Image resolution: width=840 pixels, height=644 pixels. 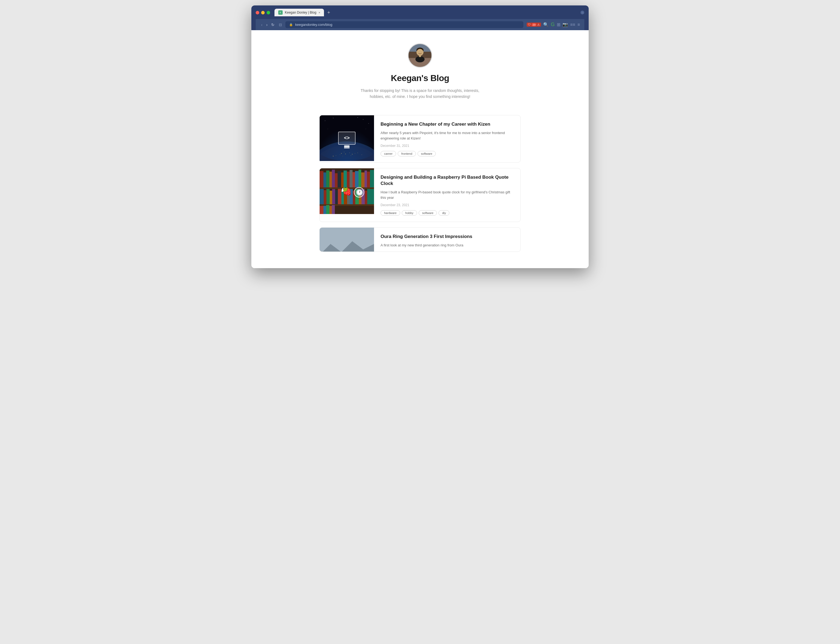 I want to click on minimize-window-button, so click(x=263, y=13).